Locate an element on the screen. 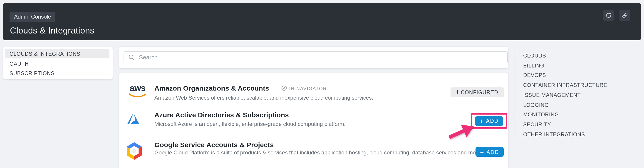 The height and width of the screenshot is (168, 644). search-box is located at coordinates (316, 57).